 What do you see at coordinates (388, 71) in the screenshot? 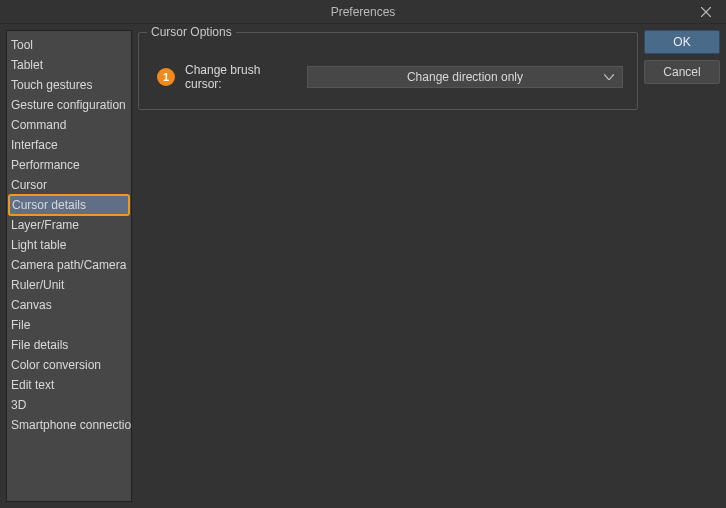
I see `cursor-options-group: Cursor Options 1 Change brush cursor: Ch…` at bounding box center [388, 71].